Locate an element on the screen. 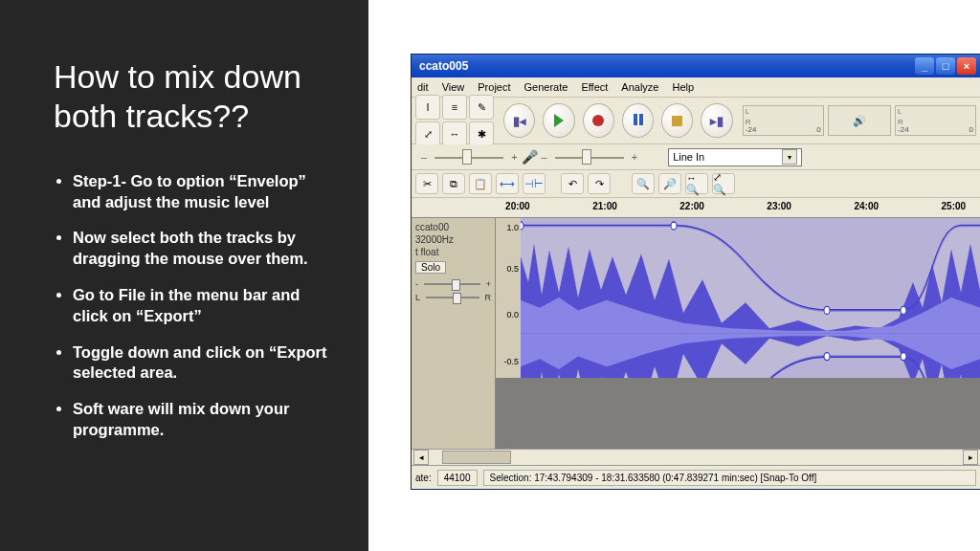 This screenshot has height=551, width=980. output-slider is located at coordinates (469, 157).